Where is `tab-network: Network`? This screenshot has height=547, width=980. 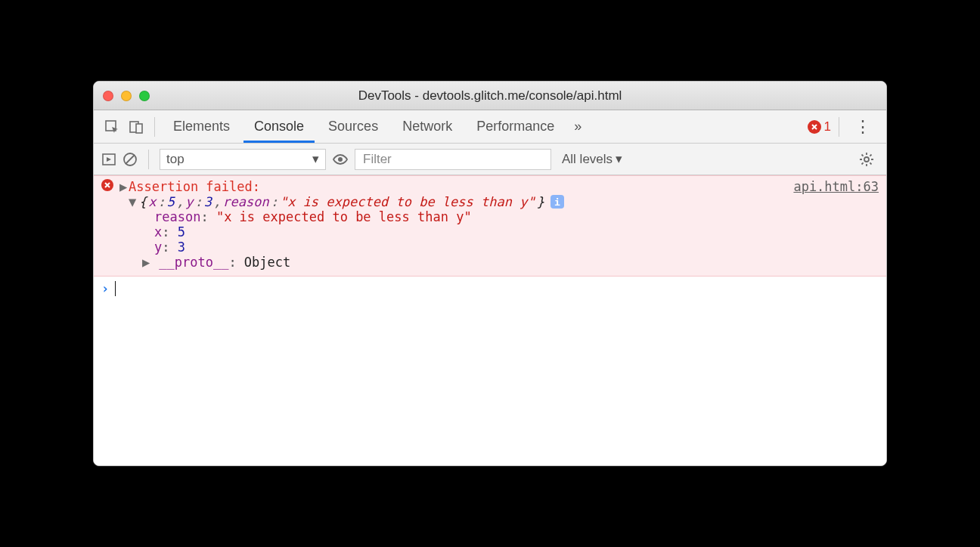
tab-network: Network is located at coordinates (427, 127).